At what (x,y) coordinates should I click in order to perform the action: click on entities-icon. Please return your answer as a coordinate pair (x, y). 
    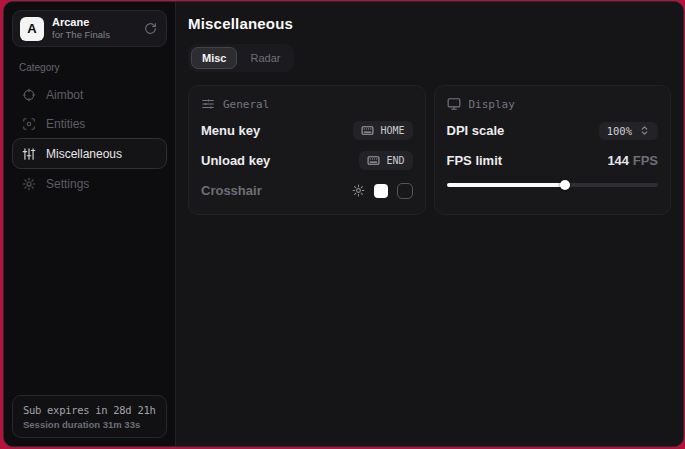
    Looking at the image, I should click on (29, 124).